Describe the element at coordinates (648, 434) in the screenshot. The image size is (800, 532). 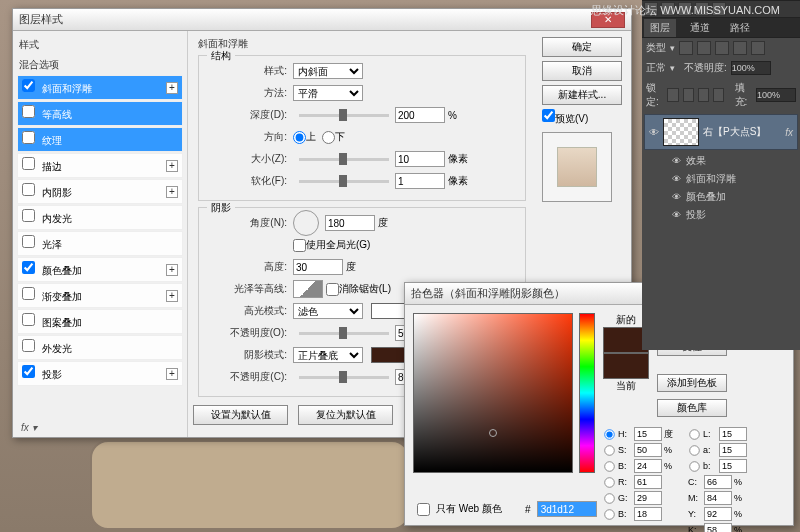
I see `h-input` at that location.